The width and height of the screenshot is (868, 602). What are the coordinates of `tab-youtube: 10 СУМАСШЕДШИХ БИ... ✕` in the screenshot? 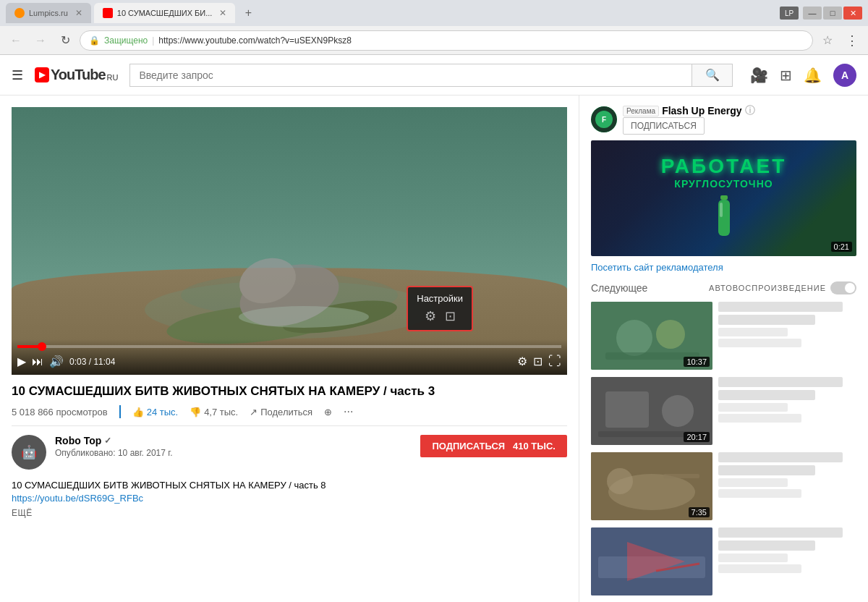 It's located at (165, 13).